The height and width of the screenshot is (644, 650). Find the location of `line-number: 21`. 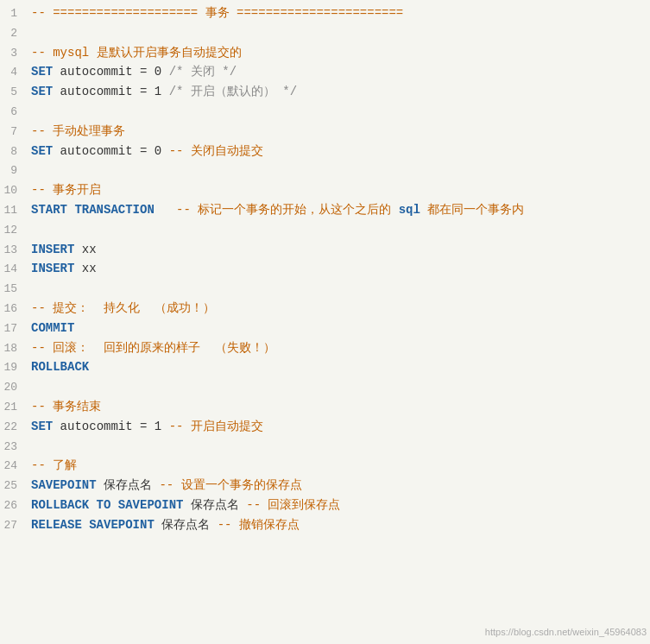

line-number: 21 is located at coordinates (14, 407).